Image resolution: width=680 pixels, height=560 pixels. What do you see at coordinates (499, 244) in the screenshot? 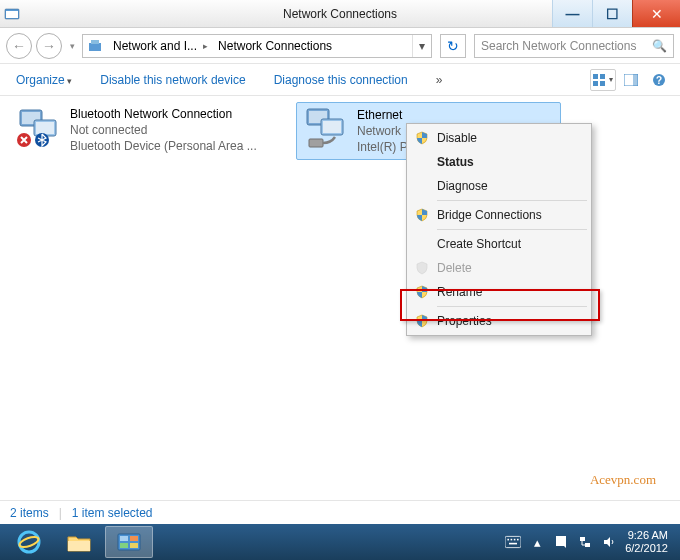
I see `ctx-shortcut: Create Shortcut` at bounding box center [499, 244].